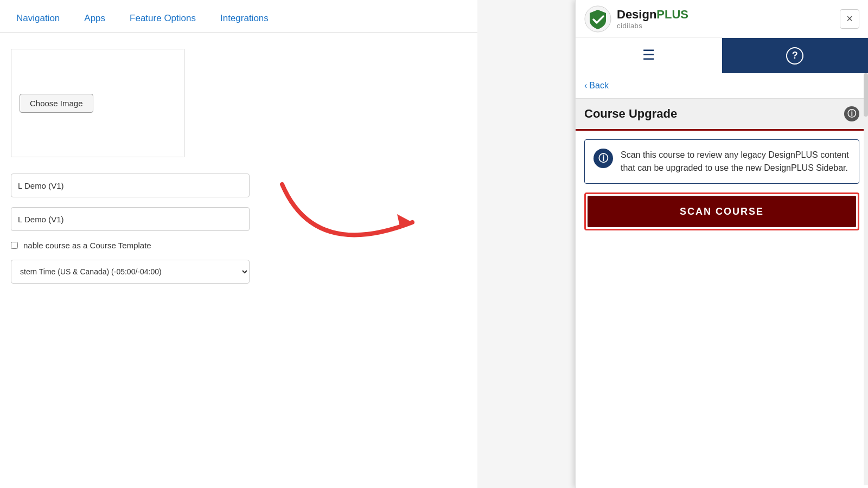 The width and height of the screenshot is (868, 488). Describe the element at coordinates (866, 279) in the screenshot. I see `sidebar-scrollbar` at that location.